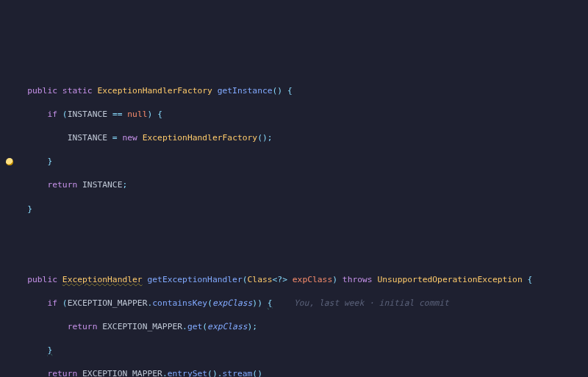 This screenshot has height=377, width=588. What do you see at coordinates (137, 115) in the screenshot?
I see `null: null` at bounding box center [137, 115].